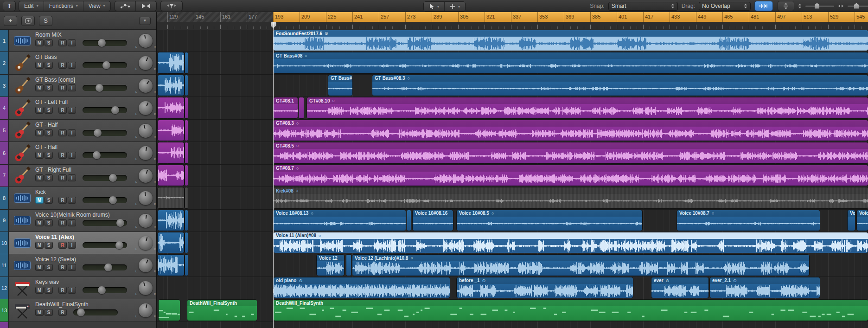  Describe the element at coordinates (96, 192) in the screenshot. I see `track-name: Kick` at that location.